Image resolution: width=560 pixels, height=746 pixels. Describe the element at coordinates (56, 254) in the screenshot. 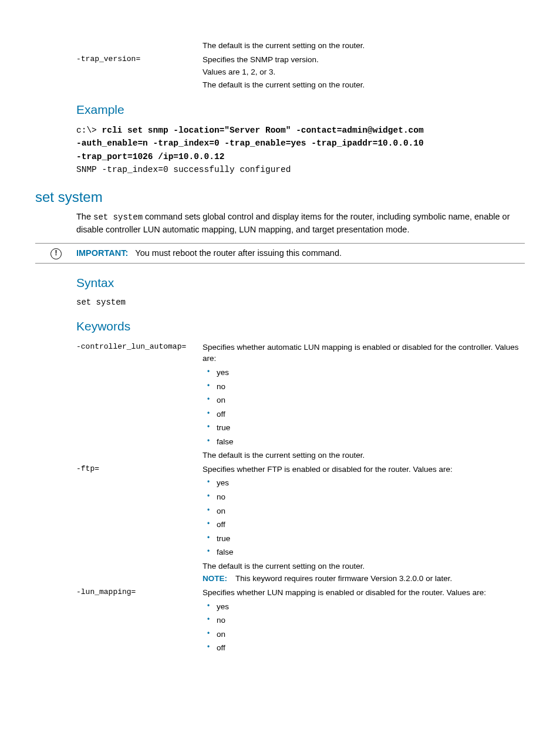

I see `important-icon-col: !` at that location.